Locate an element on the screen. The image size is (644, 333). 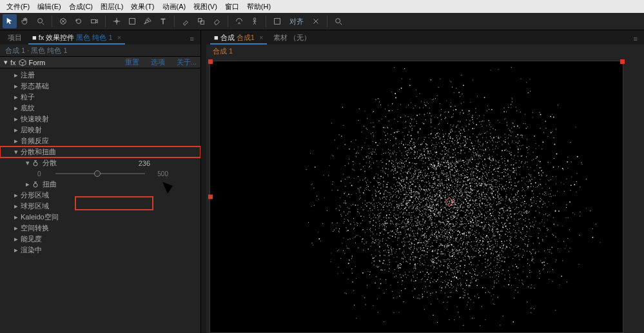
tree-row: ▸快速映射 is located at coordinates (101, 119).